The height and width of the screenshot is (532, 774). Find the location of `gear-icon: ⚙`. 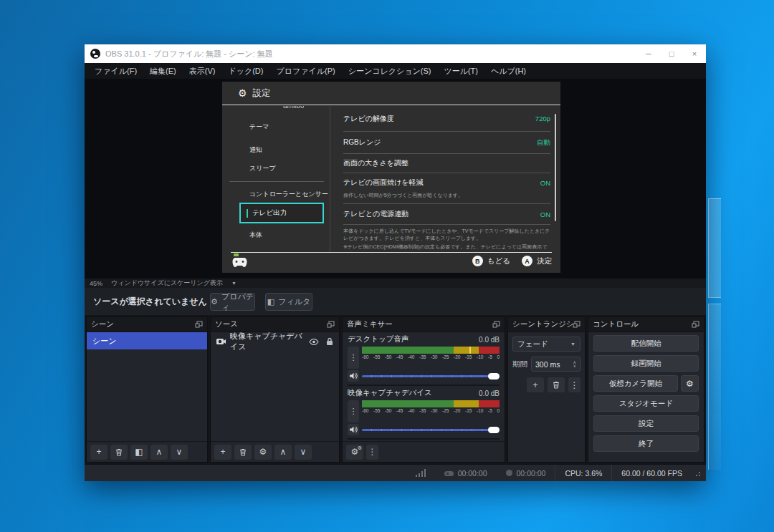

gear-icon: ⚙ is located at coordinates (214, 302).